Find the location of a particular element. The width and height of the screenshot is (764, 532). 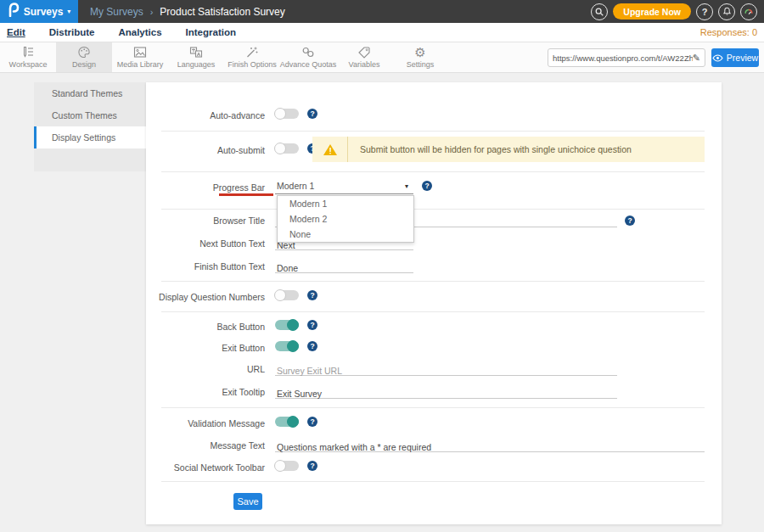

search-button is located at coordinates (599, 12).